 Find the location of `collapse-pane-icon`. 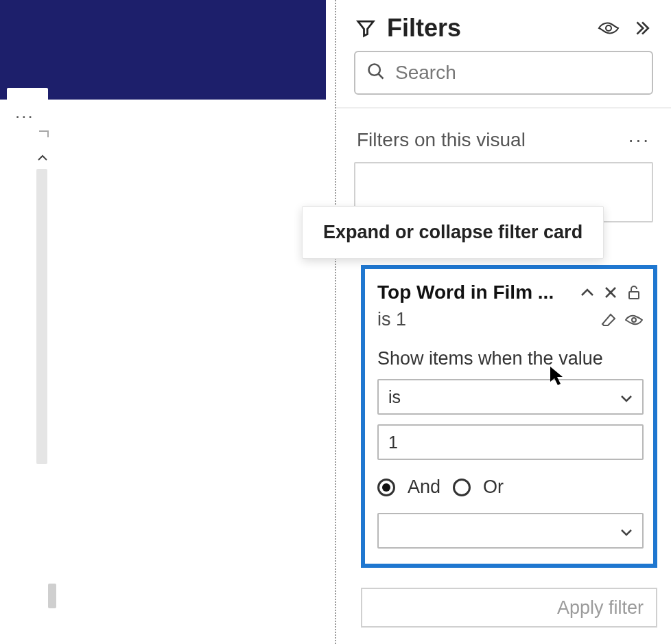

collapse-pane-icon is located at coordinates (641, 28).